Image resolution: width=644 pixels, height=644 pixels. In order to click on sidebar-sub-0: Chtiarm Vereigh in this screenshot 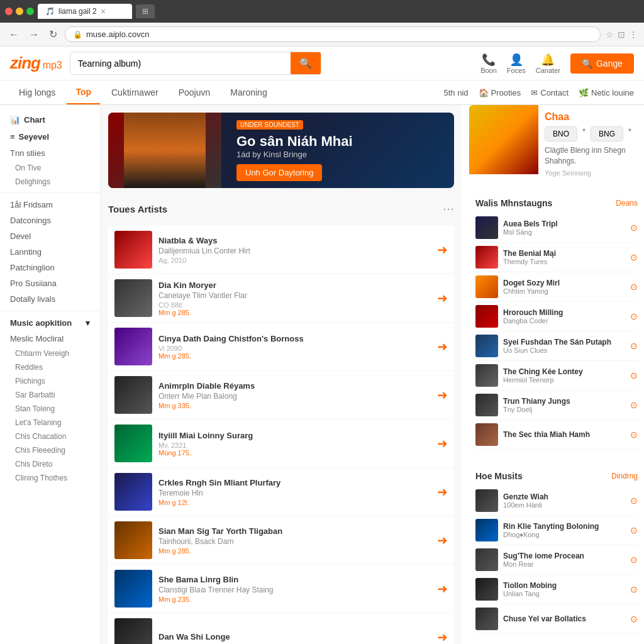, I will do `click(50, 353)`.